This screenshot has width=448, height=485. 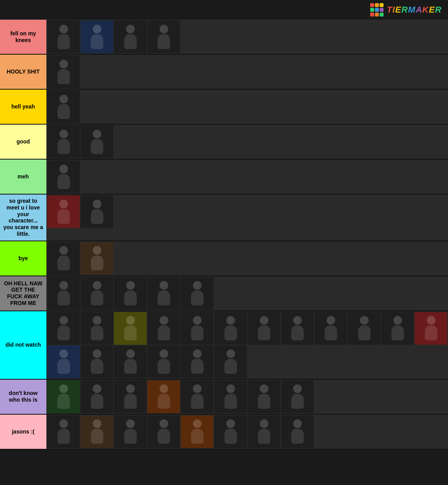 What do you see at coordinates (23, 141) in the screenshot?
I see `tier-label-good: good` at bounding box center [23, 141].